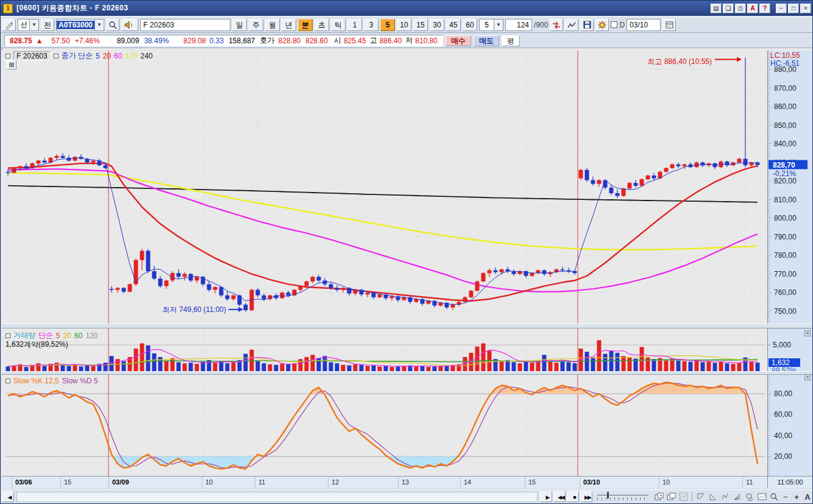  Describe the element at coordinates (728, 9) in the screenshot. I see `windows-icon: ❏` at that location.